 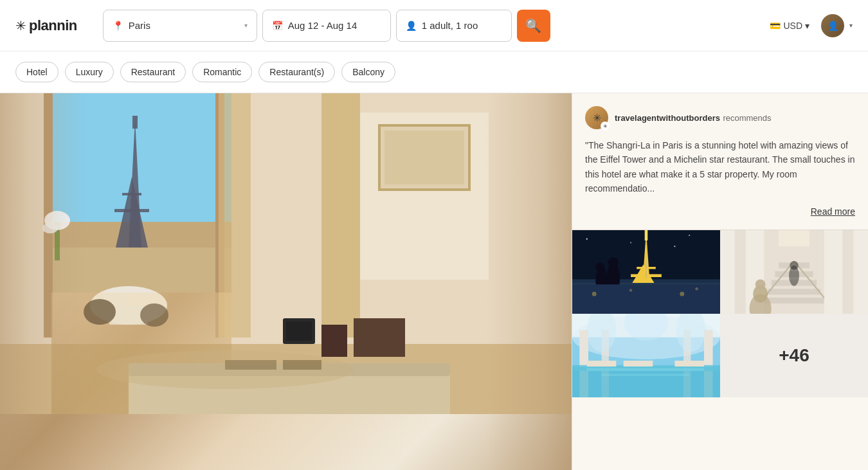 I want to click on filter-restaurants: Restaurant(s), so click(x=297, y=72).